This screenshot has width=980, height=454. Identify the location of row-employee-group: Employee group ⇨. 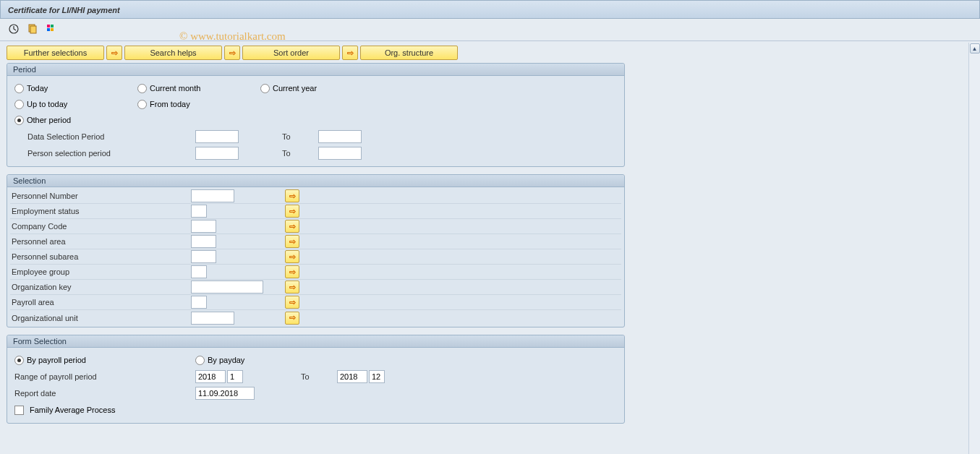
(315, 272).